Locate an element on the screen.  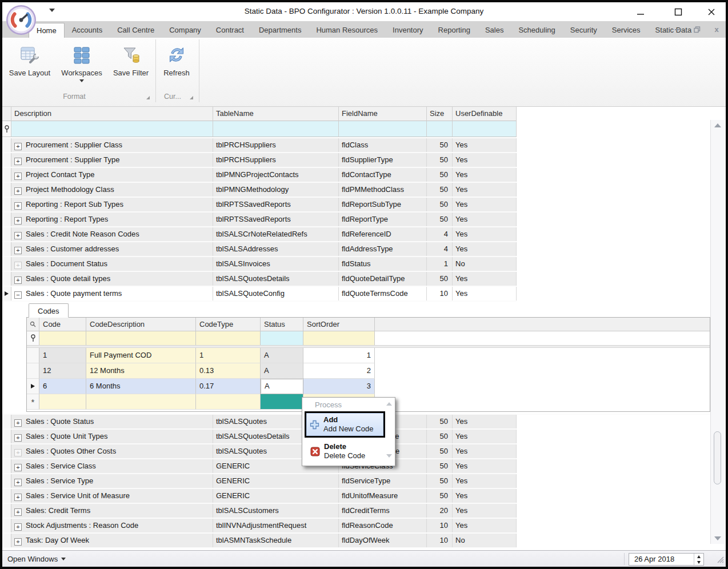
scrollbar-thumb is located at coordinates (718, 458).